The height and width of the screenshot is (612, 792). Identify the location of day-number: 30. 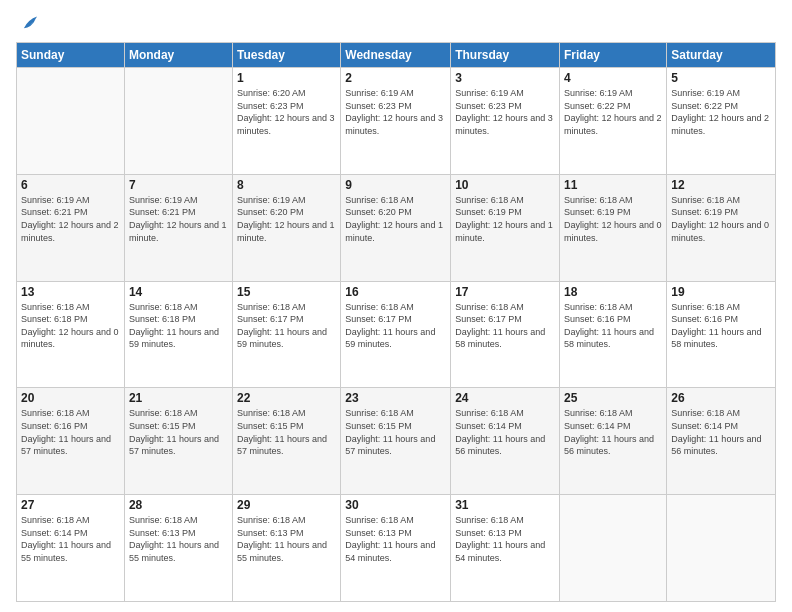
(396, 505).